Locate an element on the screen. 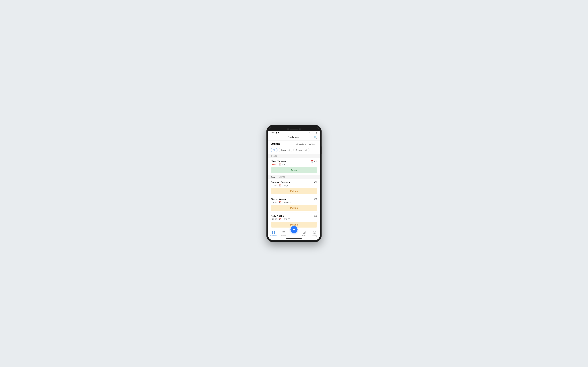 This screenshot has width=588, height=367. orders-header: Orders All locations ▾ All time ▾ is located at coordinates (294, 144).